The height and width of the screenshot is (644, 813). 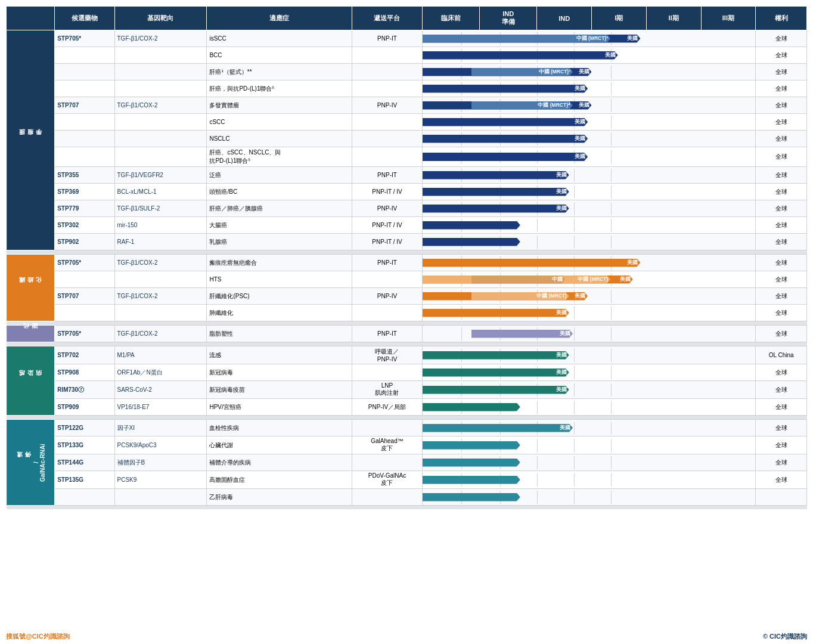 I want to click on header-indication: 適應症, so click(x=280, y=18).